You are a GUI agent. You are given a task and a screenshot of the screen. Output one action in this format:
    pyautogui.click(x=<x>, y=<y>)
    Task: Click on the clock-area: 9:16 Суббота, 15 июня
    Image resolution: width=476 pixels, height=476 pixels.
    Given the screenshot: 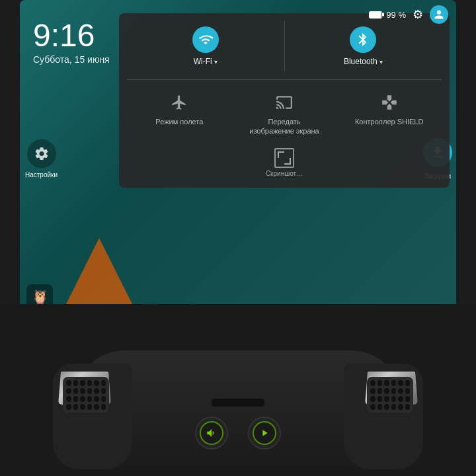 What is the action you would take?
    pyautogui.click(x=71, y=42)
    